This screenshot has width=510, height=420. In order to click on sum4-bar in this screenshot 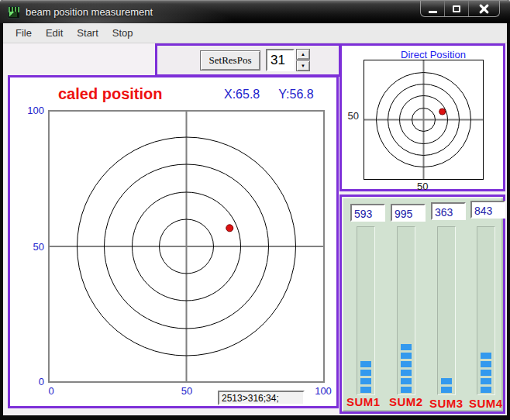, I will do `click(486, 311)`.